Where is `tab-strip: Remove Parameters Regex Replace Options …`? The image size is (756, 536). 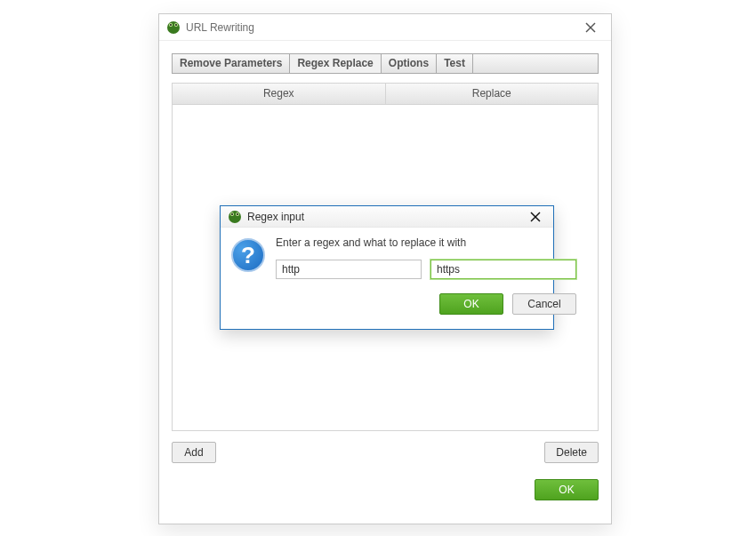 tab-strip: Remove Parameters Regex Replace Options … is located at coordinates (385, 64).